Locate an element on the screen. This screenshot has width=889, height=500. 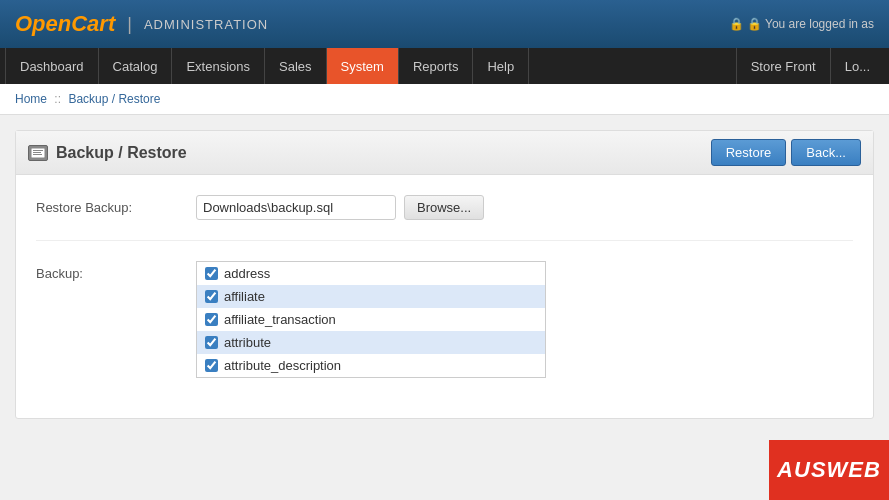
tables-list-container: address affiliate affiliate_transaction is located at coordinates (371, 320).